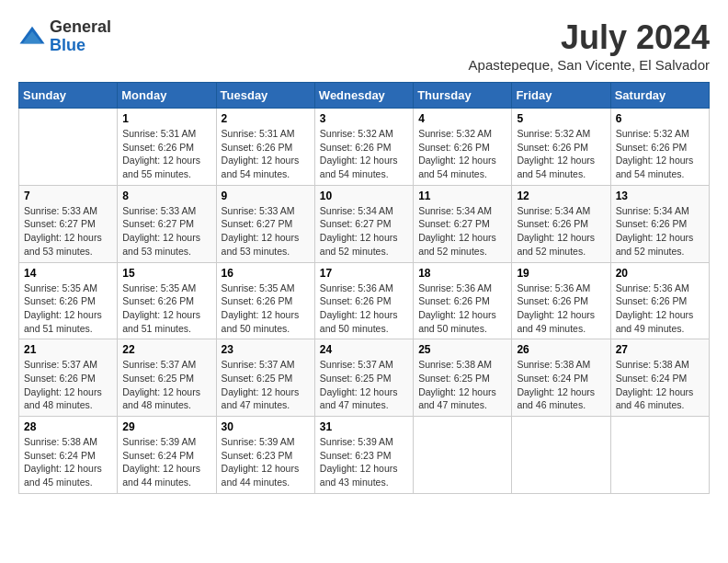 This screenshot has width=728, height=563. I want to click on day-number: 1, so click(166, 119).